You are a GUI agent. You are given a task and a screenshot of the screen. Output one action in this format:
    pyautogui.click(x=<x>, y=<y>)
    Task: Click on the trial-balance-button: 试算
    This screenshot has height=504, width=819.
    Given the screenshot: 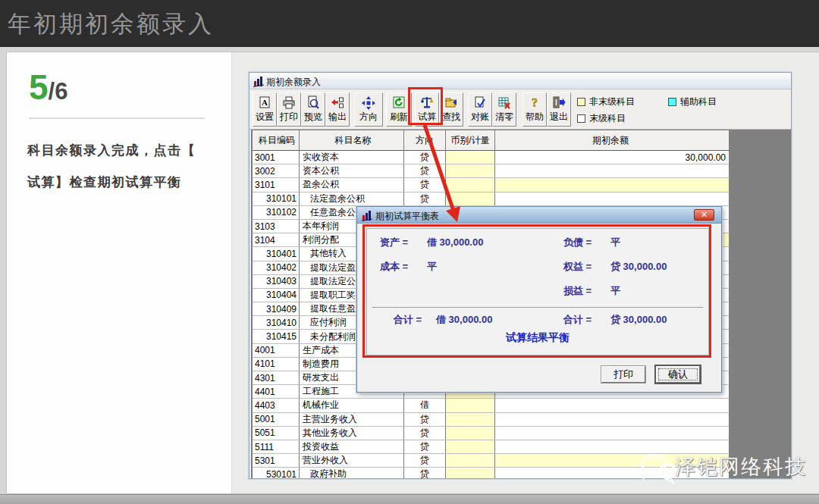 What is the action you would take?
    pyautogui.click(x=427, y=109)
    